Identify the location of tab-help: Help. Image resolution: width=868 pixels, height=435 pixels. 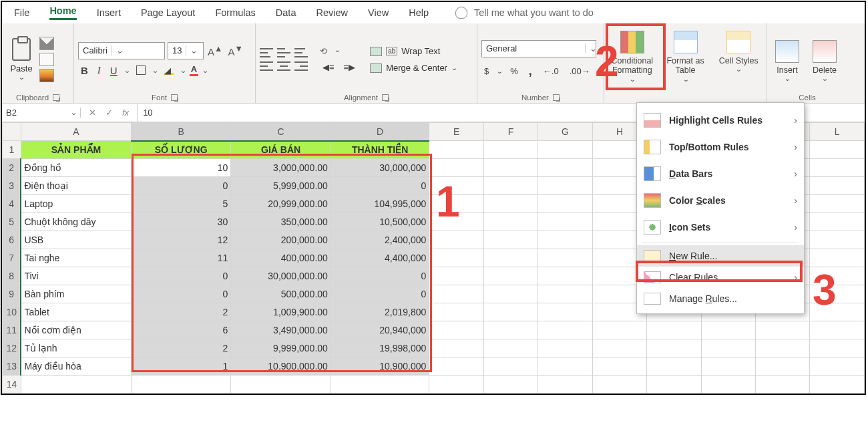
(419, 13).